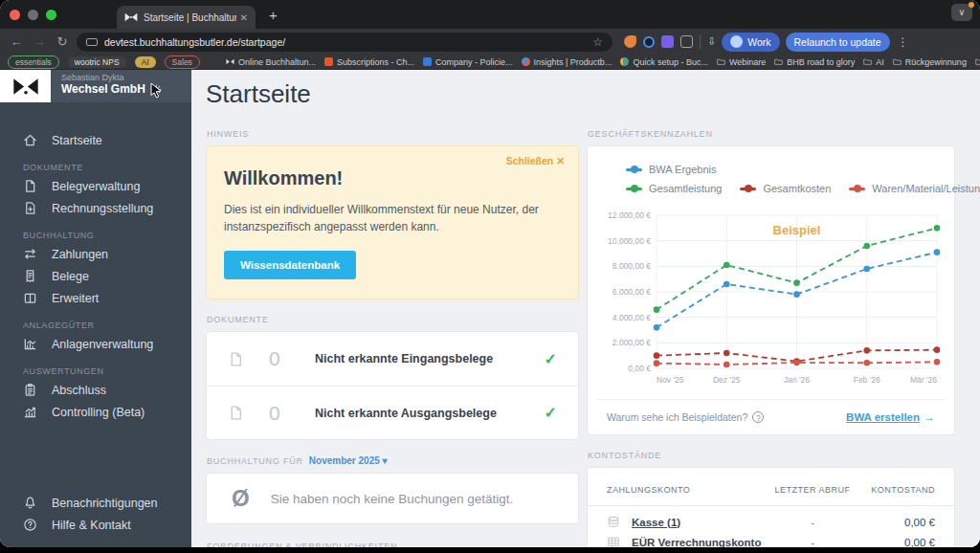 The image size is (980, 553). Describe the element at coordinates (25, 86) in the screenshot. I see `app-logo` at that location.